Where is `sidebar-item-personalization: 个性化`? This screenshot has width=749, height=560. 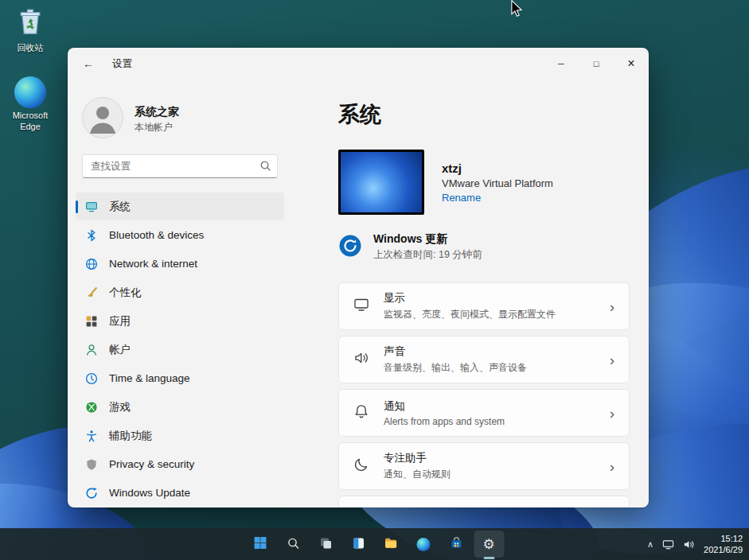 sidebar-item-personalization: 个性化 is located at coordinates (180, 293).